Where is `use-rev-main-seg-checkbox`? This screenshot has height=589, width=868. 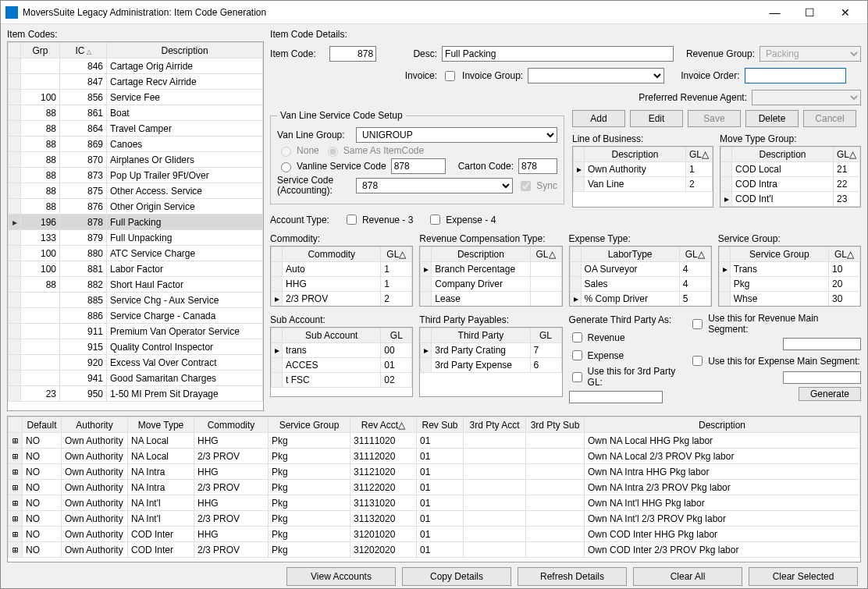
use-rev-main-seg-checkbox is located at coordinates (698, 325).